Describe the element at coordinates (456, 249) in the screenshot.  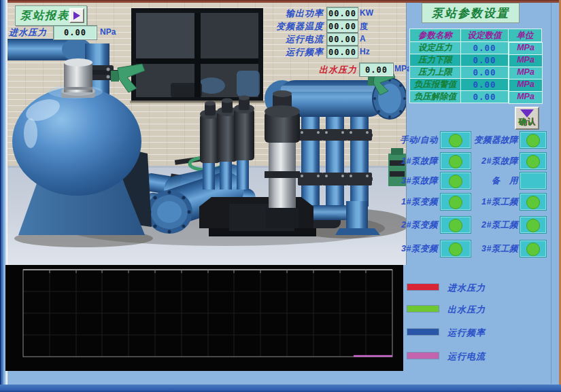
I see `lamp-pump3-vfd` at that location.